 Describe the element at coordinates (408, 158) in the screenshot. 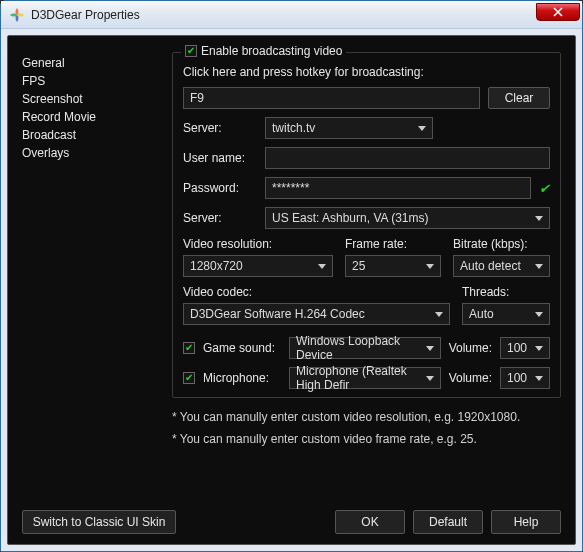

I see `username-input` at that location.